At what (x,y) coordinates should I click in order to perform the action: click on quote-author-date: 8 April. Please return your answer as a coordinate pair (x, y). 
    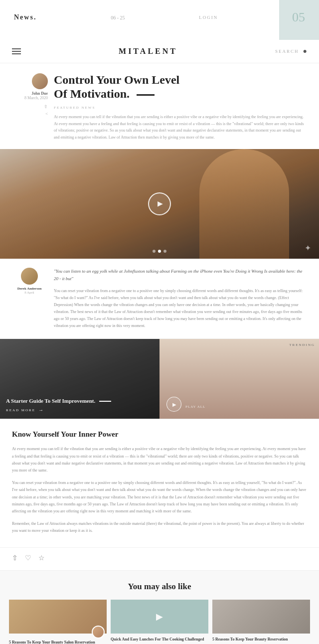
    Looking at the image, I should click on (29, 293).